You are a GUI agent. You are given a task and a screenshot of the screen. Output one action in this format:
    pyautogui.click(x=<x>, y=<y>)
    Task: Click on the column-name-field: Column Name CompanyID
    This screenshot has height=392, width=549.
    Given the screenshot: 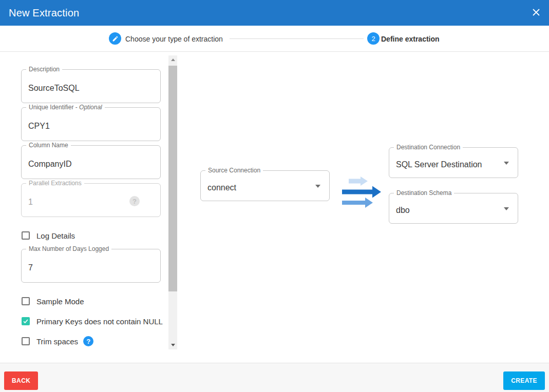 What is the action you would take?
    pyautogui.click(x=91, y=162)
    